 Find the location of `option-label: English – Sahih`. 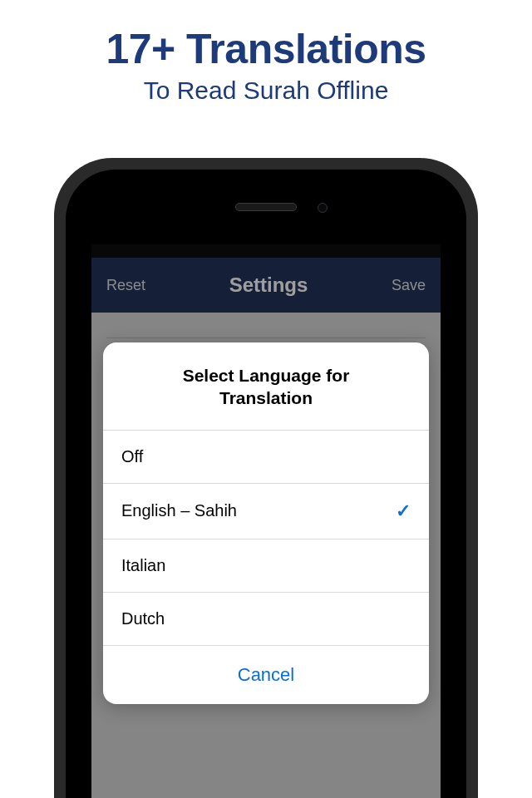

option-label: English – Sahih is located at coordinates (180, 510).